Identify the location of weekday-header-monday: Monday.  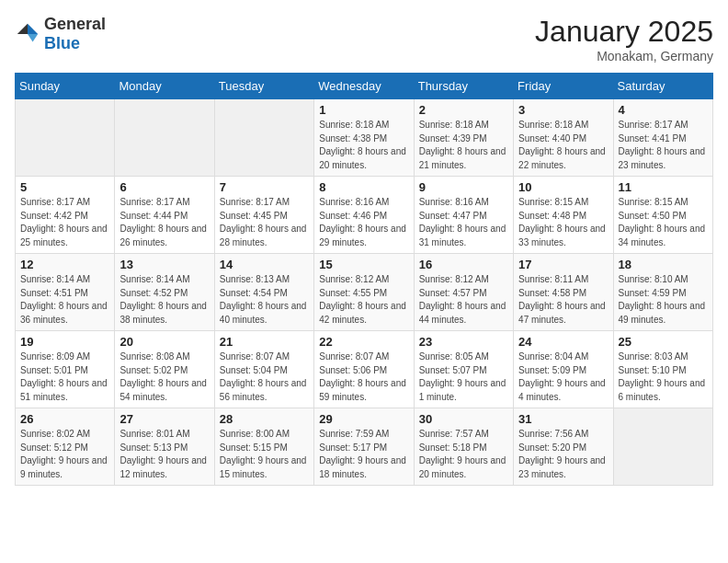
(165, 86).